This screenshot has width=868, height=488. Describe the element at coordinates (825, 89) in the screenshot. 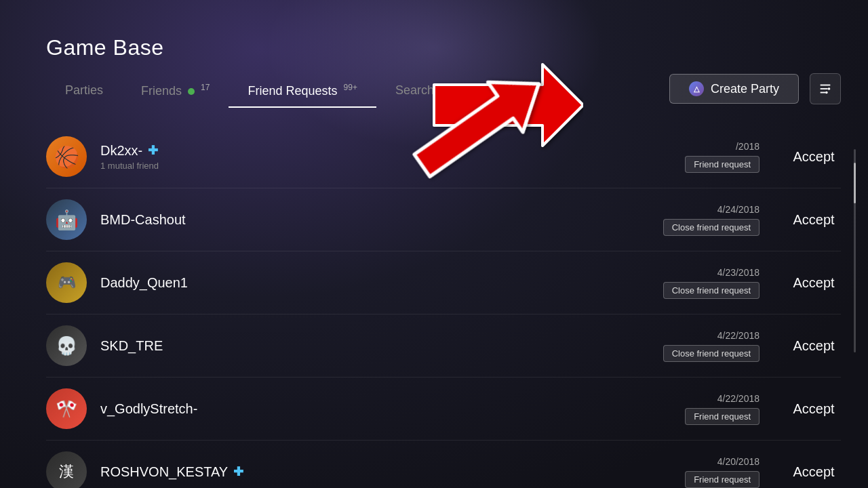

I see `filter-button` at that location.